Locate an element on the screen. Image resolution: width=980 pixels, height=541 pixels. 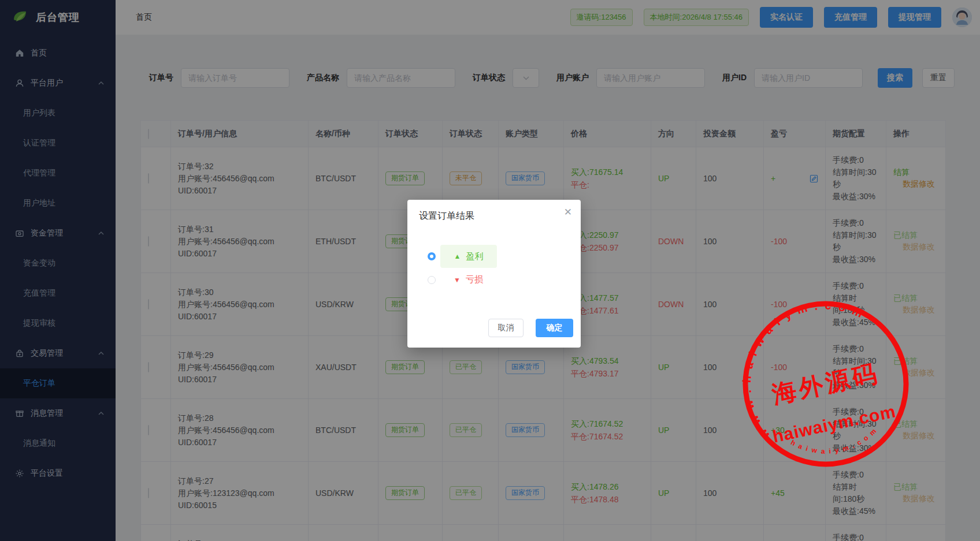
confirm-button: 确定 is located at coordinates (555, 328).